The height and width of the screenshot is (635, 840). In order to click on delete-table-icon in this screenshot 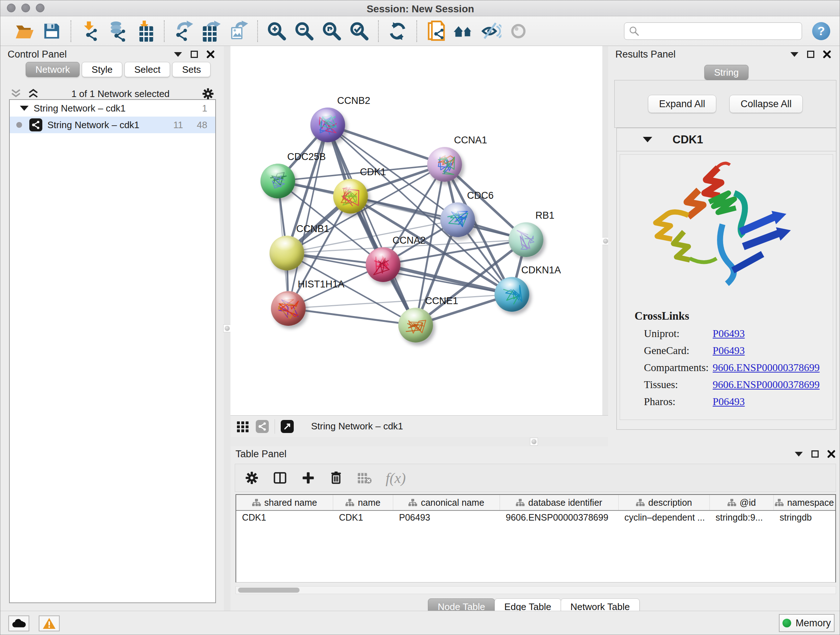, I will do `click(364, 478)`.